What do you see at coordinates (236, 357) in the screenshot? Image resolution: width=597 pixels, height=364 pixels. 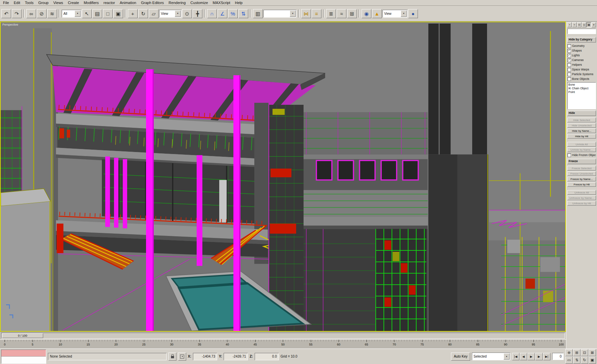 I see `y-coordinate-field: -2439.71` at bounding box center [236, 357].